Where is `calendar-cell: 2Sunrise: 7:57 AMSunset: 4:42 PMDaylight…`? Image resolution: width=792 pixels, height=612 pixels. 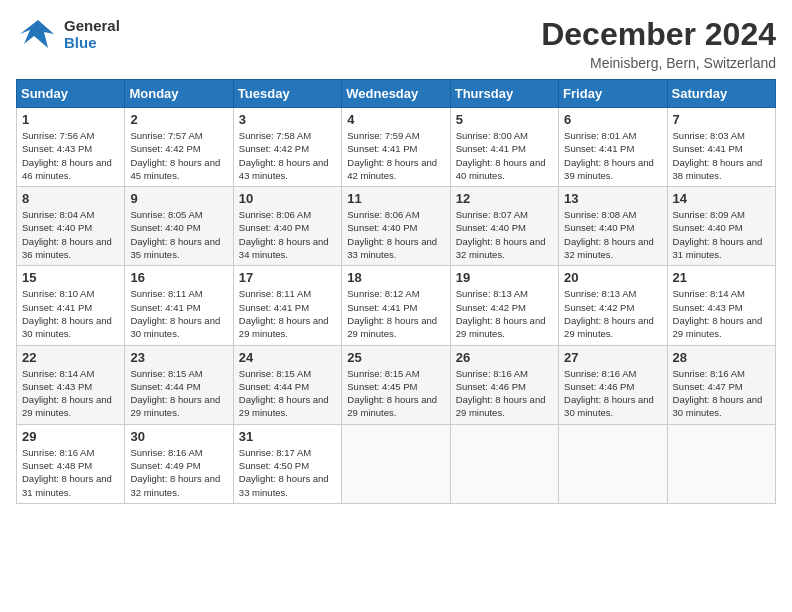 calendar-cell: 2Sunrise: 7:57 AMSunset: 4:42 PMDaylight… is located at coordinates (179, 148).